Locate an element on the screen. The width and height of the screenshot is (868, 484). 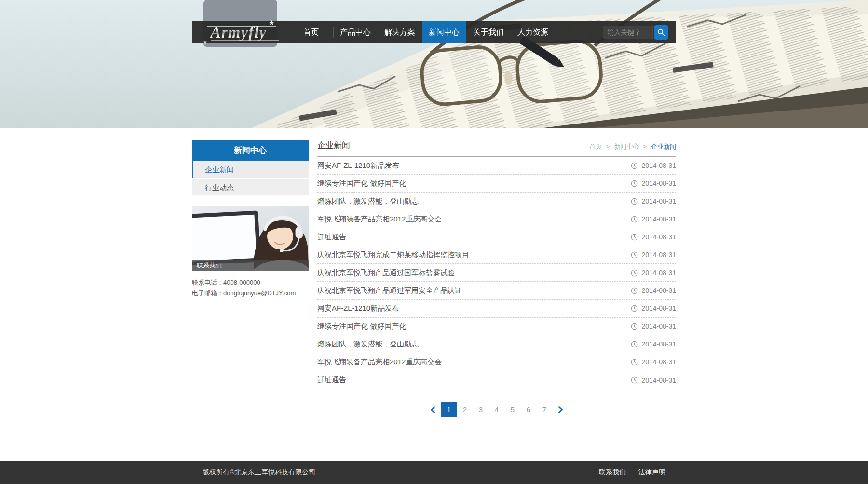
contact-card: 联系我们 联系电话：4008-000000 电子邮箱：dongtujunyue@… is located at coordinates (250, 252).